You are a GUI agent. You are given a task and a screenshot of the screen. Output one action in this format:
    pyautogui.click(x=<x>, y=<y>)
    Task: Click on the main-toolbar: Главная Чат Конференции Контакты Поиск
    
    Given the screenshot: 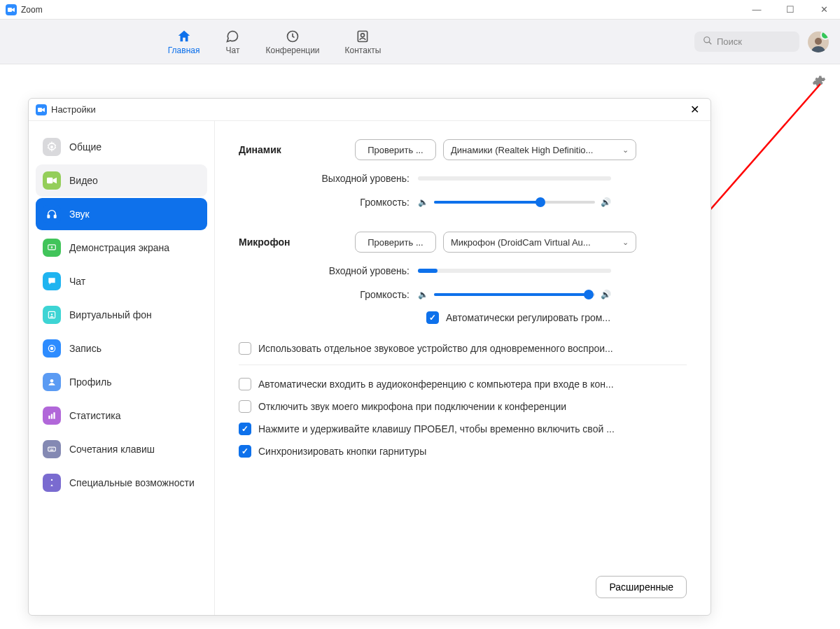 What is the action you would take?
    pyautogui.click(x=420, y=42)
    